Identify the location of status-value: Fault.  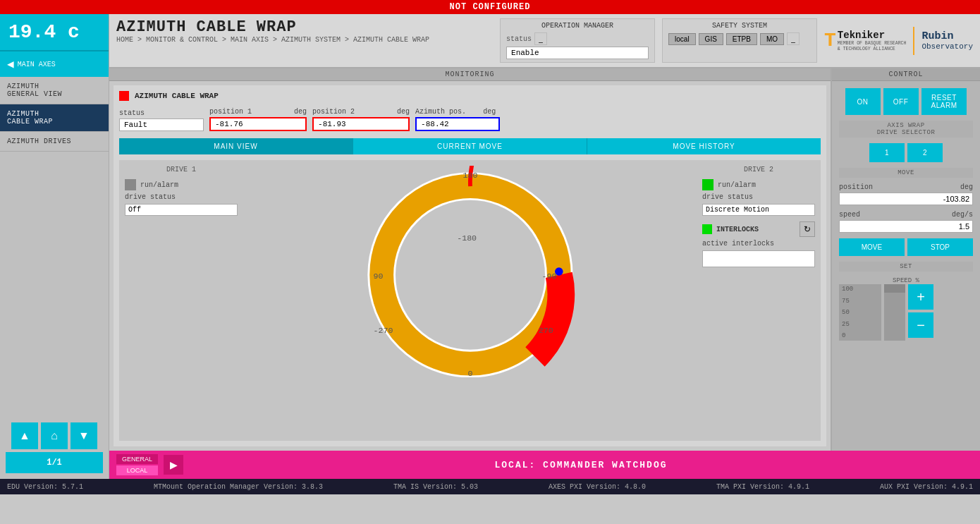
(161, 125).